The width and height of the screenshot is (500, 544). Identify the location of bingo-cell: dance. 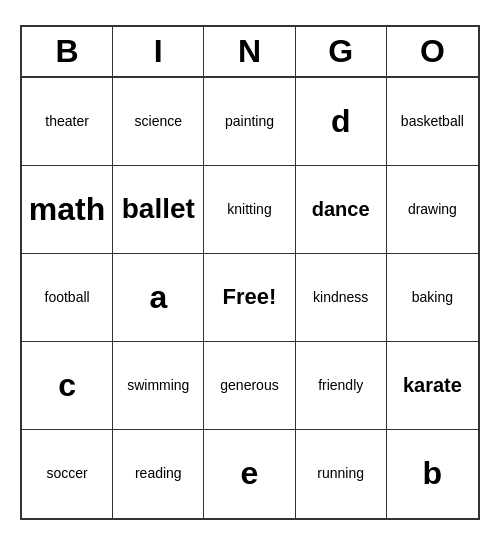
(342, 210).